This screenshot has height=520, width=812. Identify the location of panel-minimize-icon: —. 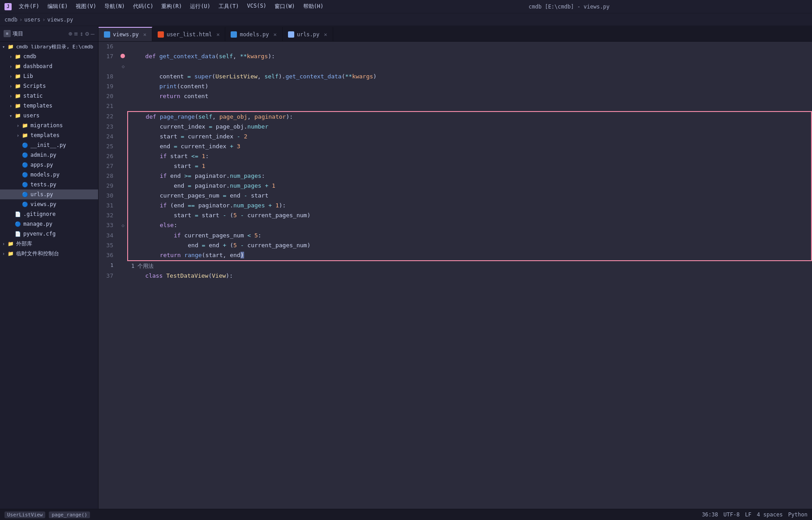
(93, 34).